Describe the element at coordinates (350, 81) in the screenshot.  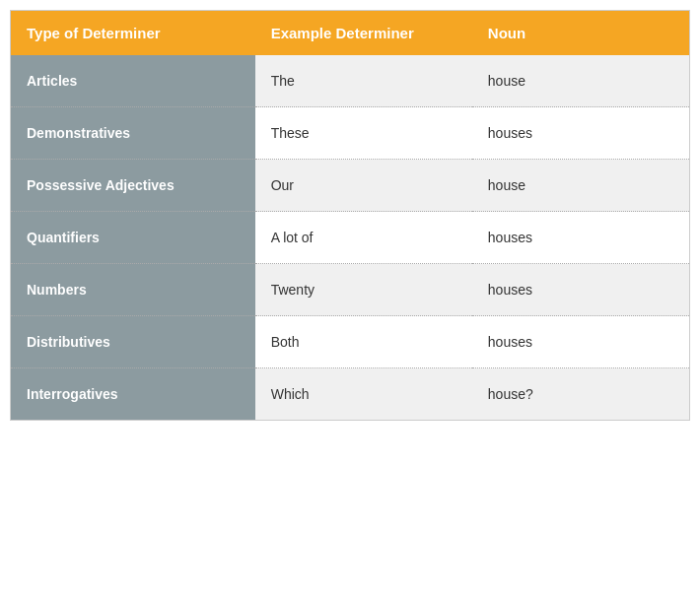
I see `table-row: ArticlesThehouse` at that location.